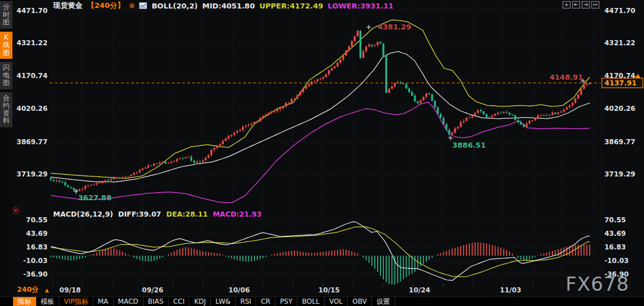 Image resolution: width=644 pixels, height=306 pixels. Describe the element at coordinates (106, 6) in the screenshot. I see `period-label: 【240分】` at that location.